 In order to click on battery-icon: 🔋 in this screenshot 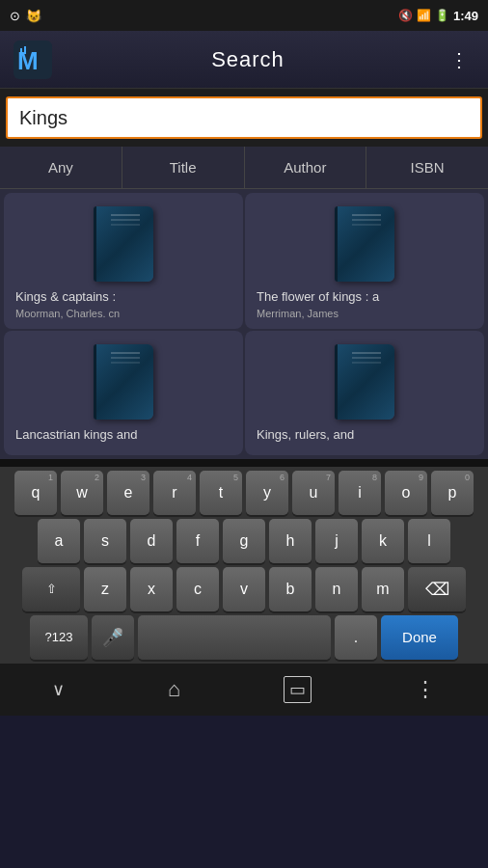, I will do `click(442, 15)`.